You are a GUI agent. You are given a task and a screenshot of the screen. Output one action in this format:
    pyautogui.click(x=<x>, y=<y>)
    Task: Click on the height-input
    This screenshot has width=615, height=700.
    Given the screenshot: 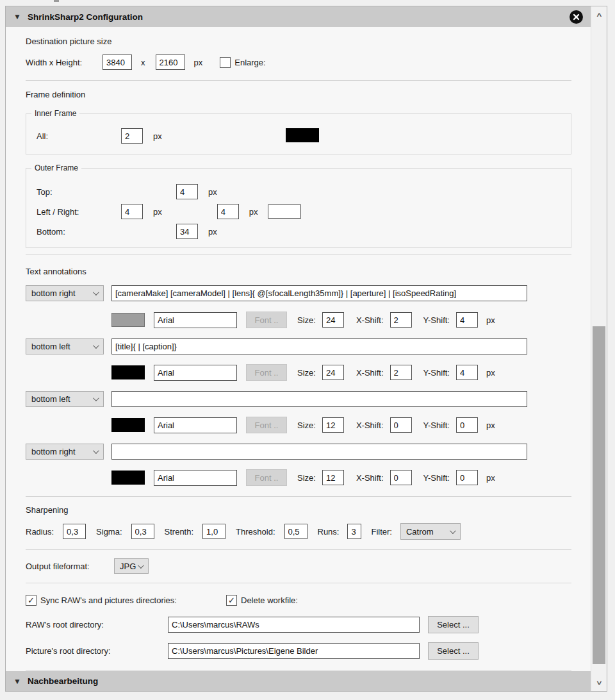 What is the action you would take?
    pyautogui.click(x=170, y=62)
    